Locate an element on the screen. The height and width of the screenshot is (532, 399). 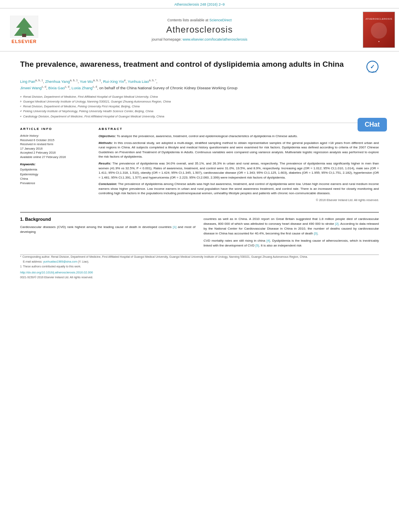
abstract-column: ABSTRACT Objectives: To analyze the prev… is located at coordinates (239, 164).